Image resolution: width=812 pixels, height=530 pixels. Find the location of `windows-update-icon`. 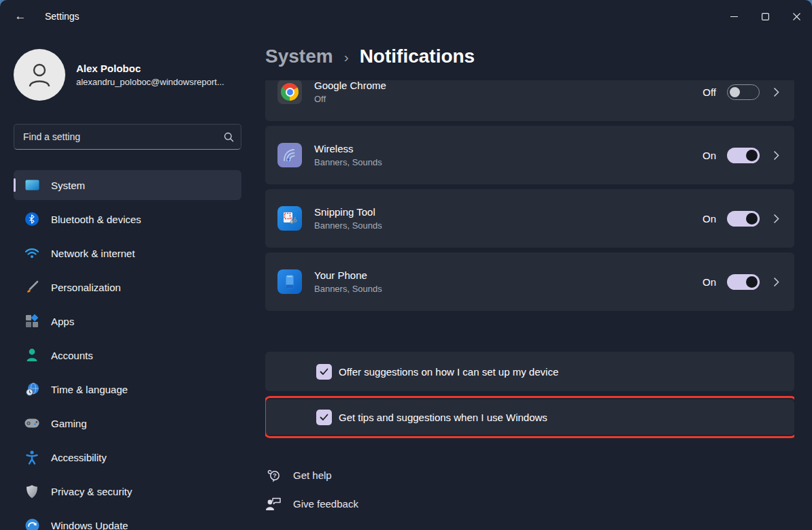

windows-update-icon is located at coordinates (32, 524).